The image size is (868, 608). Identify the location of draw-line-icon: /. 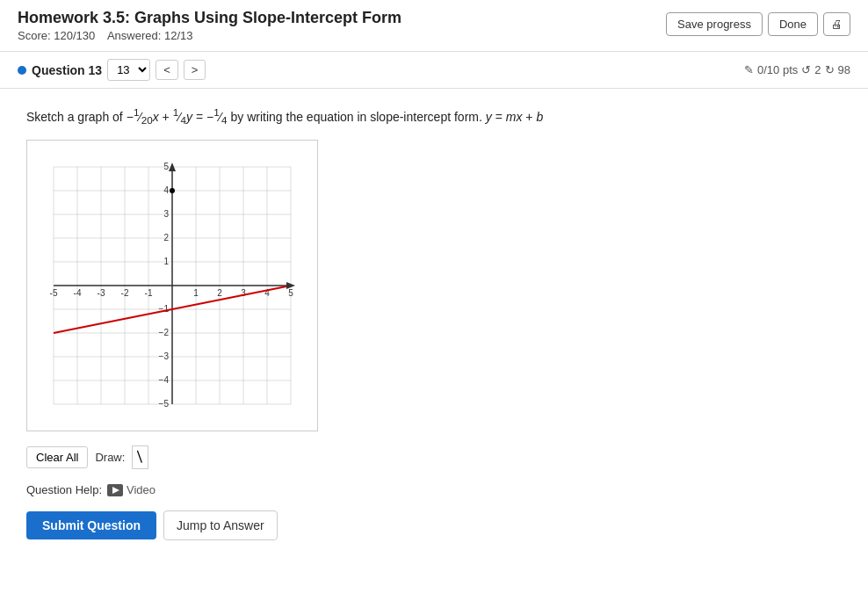
(141, 458).